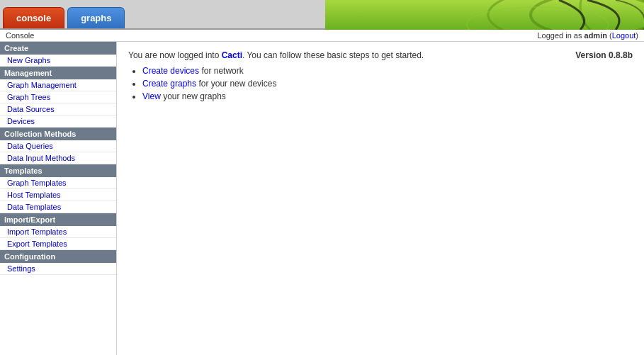 This screenshot has width=644, height=355. I want to click on logged-in-user: admin, so click(596, 35).